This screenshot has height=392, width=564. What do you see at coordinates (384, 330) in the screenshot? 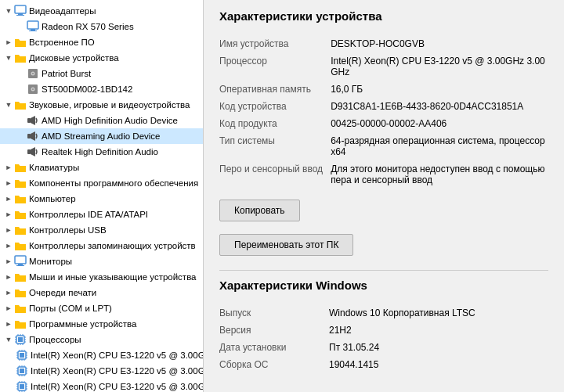
I see `windows-prop-row-1: Версия21H2` at bounding box center [384, 330].